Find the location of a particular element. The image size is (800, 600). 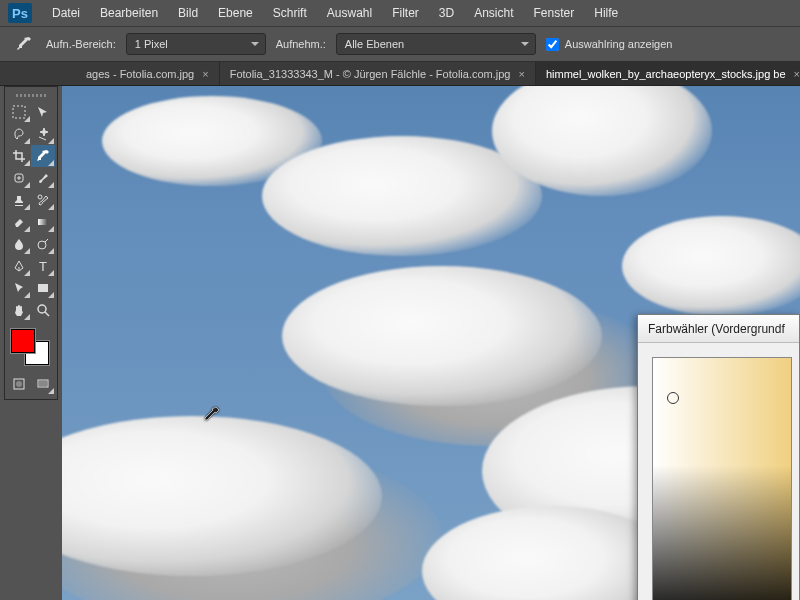

menu-fenster: Fenster is located at coordinates (554, 13).